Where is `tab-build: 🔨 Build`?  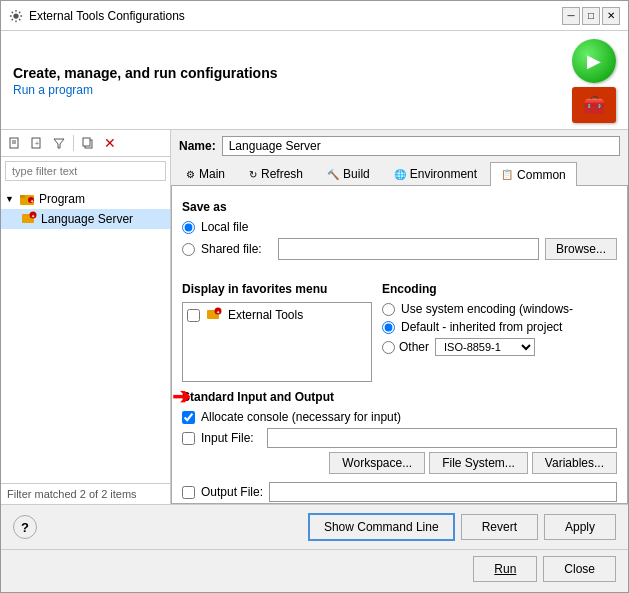
tab-build: 🔨 Build is located at coordinates (348, 174).